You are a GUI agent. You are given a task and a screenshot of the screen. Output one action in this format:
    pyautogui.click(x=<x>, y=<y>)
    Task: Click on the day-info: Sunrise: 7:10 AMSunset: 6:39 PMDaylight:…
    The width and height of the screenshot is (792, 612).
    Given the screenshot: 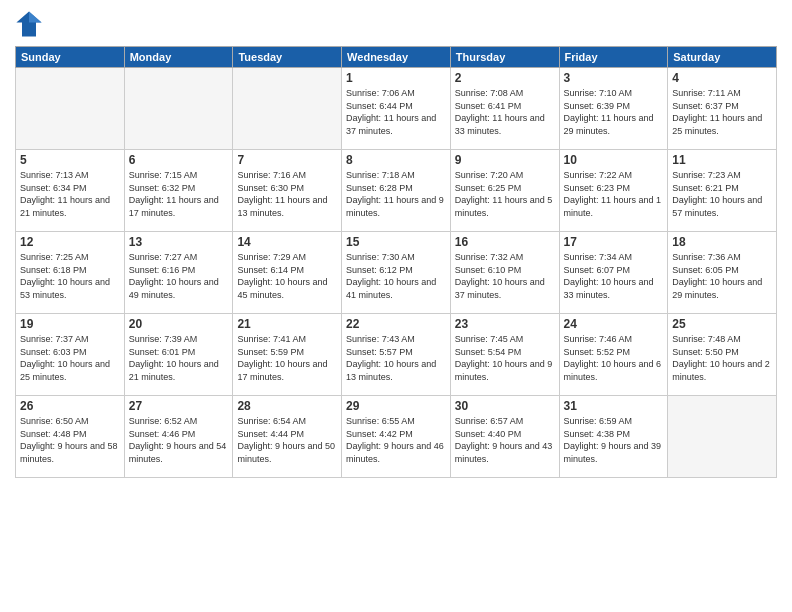 What is the action you would take?
    pyautogui.click(x=614, y=112)
    